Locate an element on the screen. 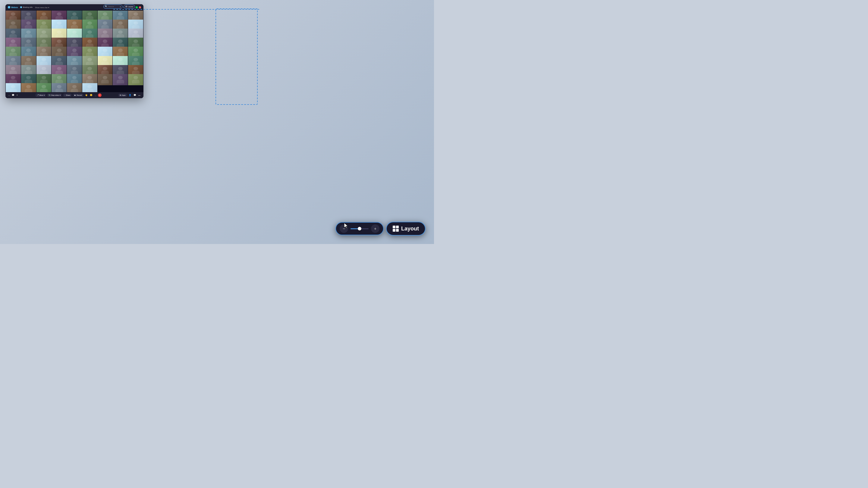 Image resolution: width=868 pixels, height=488 pixels. plus-icon: + is located at coordinates (375, 229).